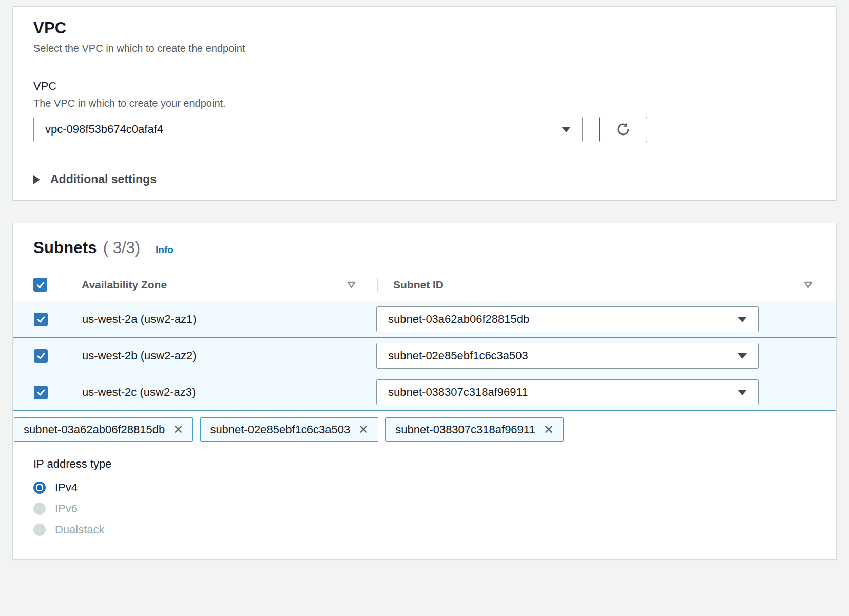  What do you see at coordinates (424, 356) in the screenshot?
I see `table-row: us-west-2b (usw2-az2) subnet-02e85ebf1c6…` at bounding box center [424, 356].